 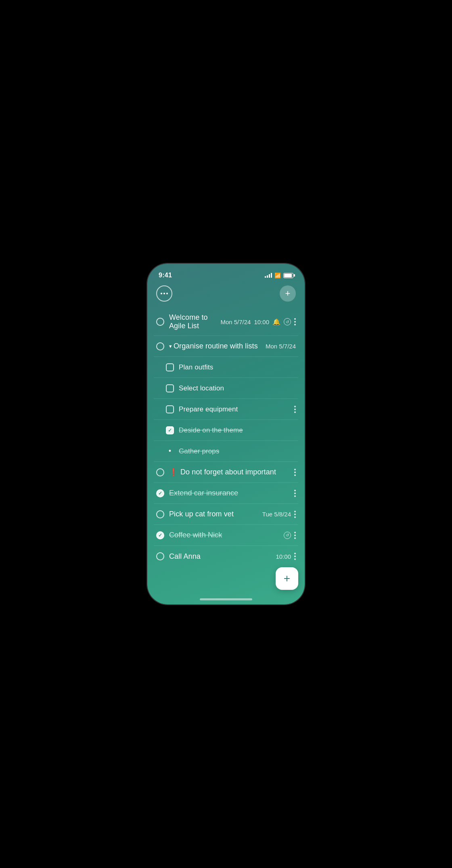 What do you see at coordinates (226, 295) in the screenshot?
I see `top-bar: +` at bounding box center [226, 295].